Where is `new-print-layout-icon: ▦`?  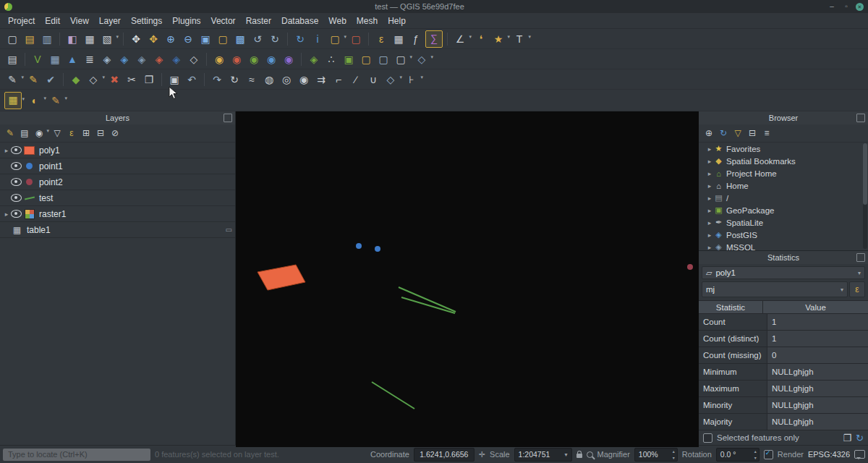
new-print-layout-icon: ▦ is located at coordinates (90, 39).